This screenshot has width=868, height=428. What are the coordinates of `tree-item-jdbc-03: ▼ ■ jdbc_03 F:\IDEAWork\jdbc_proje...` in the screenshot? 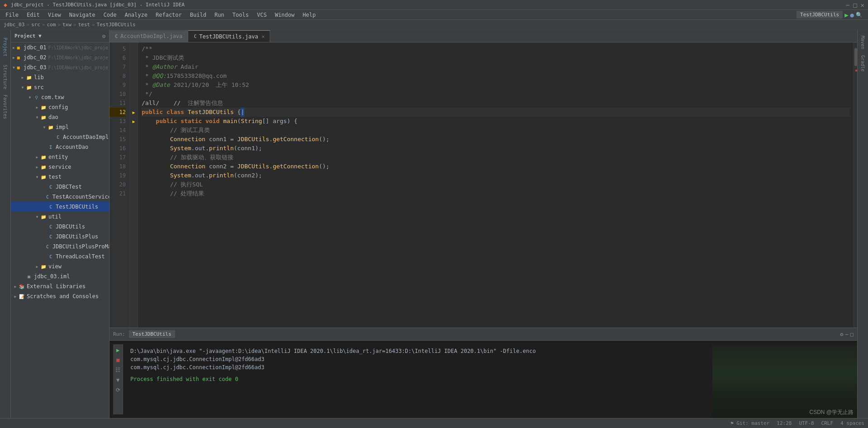 It's located at (60, 67).